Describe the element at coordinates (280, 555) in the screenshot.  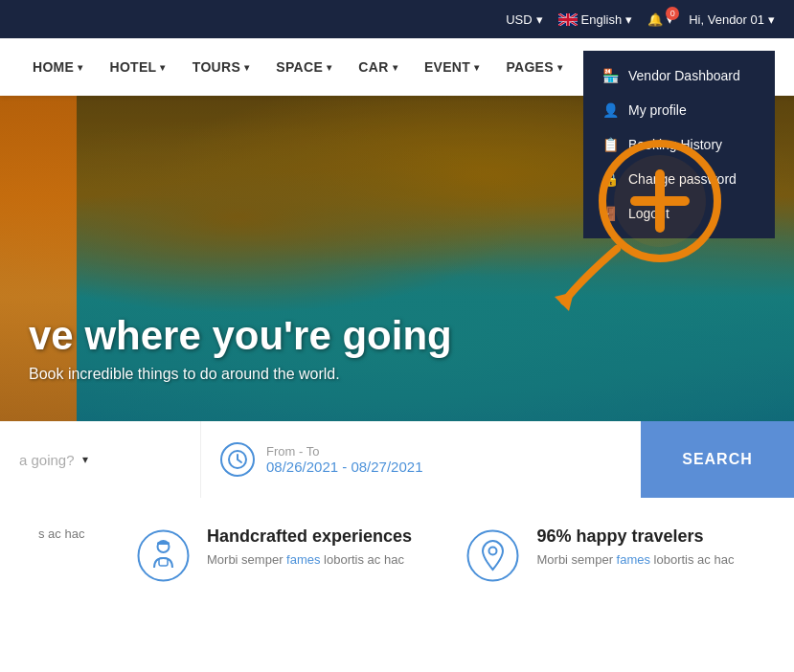
I see `feature-handcrafted: Handcrafted experiences Morbi semper fam…` at that location.